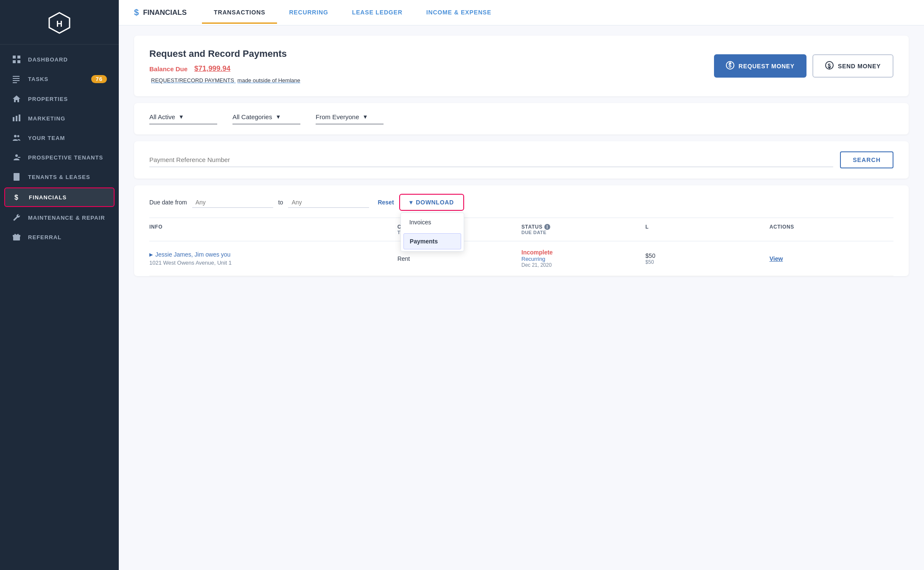 This screenshot has width=924, height=570. I want to click on tasks-badge: 76, so click(99, 79).